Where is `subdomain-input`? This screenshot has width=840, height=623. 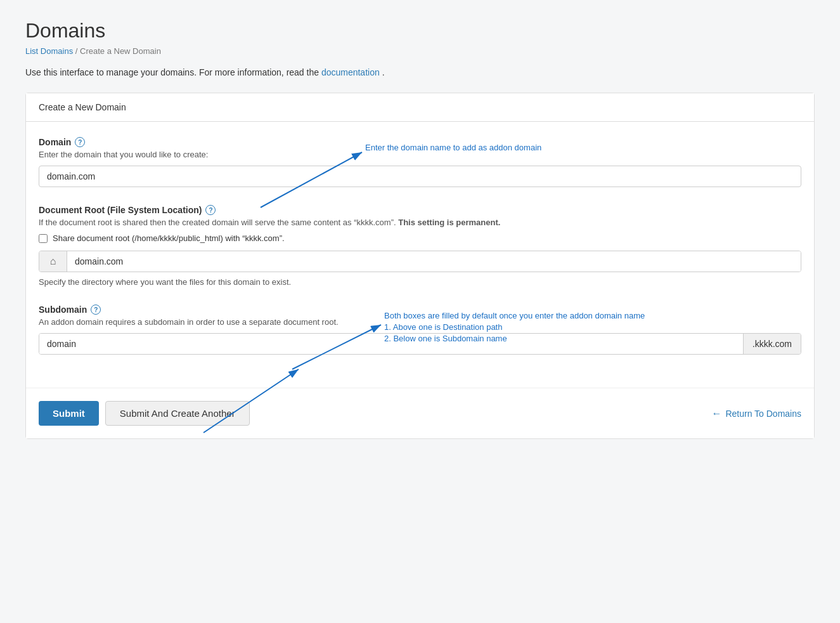 subdomain-input is located at coordinates (391, 344).